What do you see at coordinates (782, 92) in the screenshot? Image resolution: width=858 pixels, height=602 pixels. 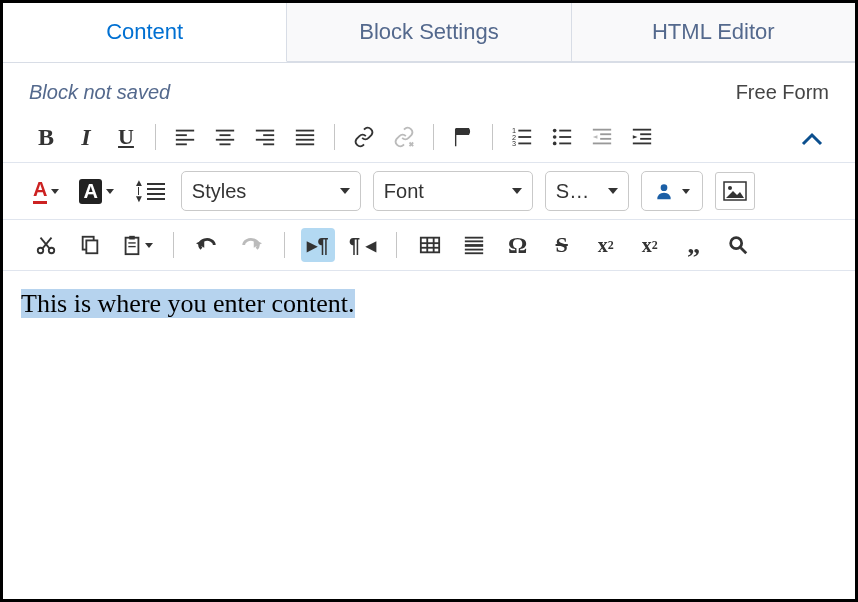 I see `block-type-label: Free Form` at bounding box center [782, 92].